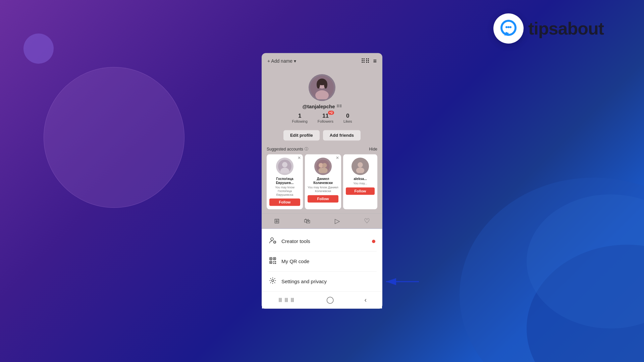 This screenshot has width=644, height=362. Describe the element at coordinates (360, 179) in the screenshot. I see `suggestion-name-3: aleksa...` at that location.